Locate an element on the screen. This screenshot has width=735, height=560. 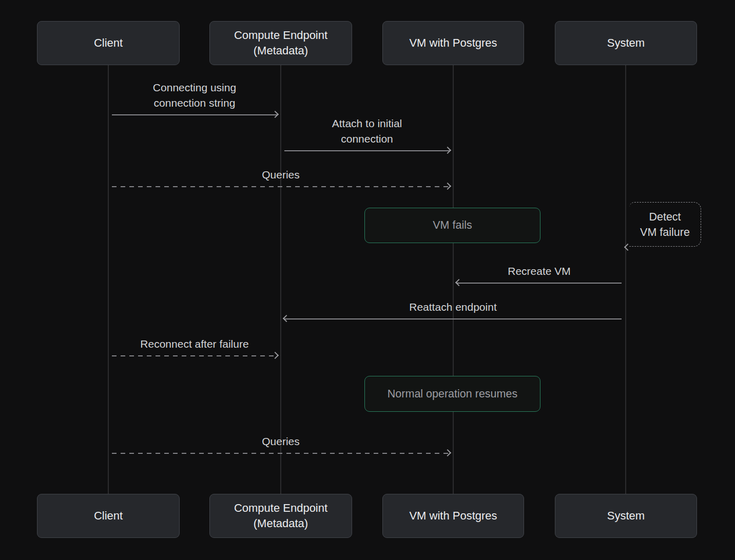
message-label: Recreate VM is located at coordinates (539, 271).